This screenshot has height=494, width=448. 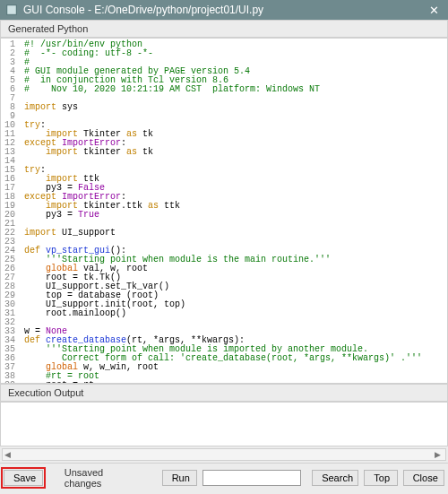 I want to click on exec-output-area, so click(x=224, y=424).